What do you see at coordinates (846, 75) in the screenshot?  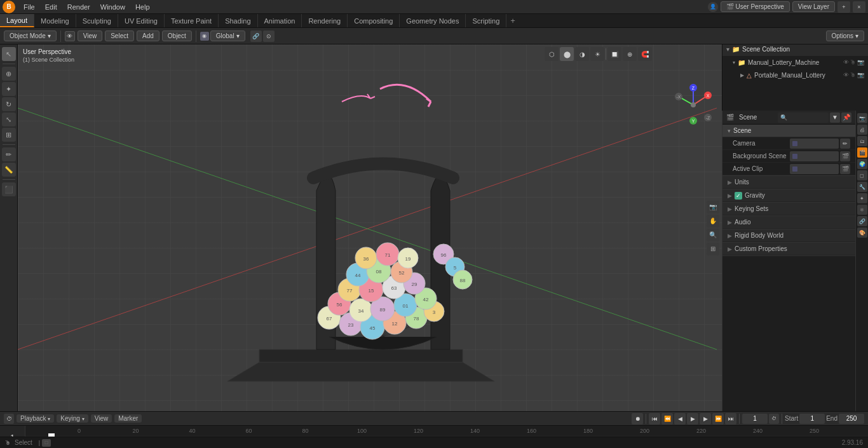 I see `eye2-icon: 👁` at bounding box center [846, 75].